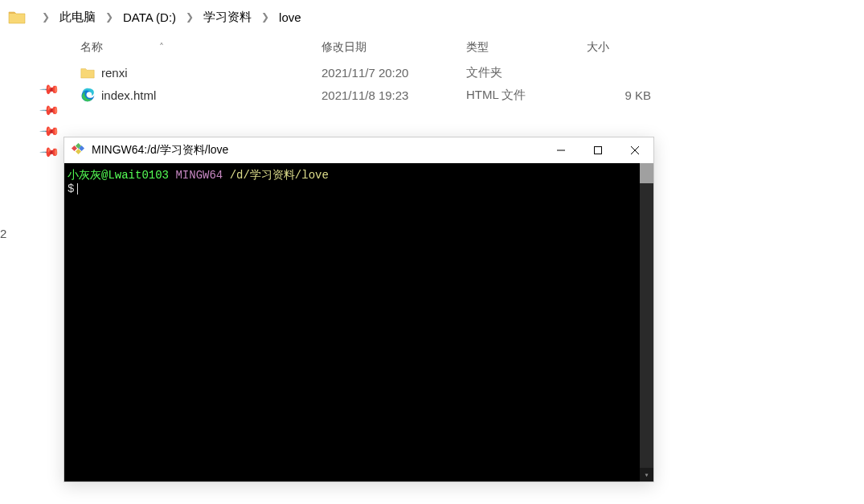 Image resolution: width=864 pixels, height=504 pixels. I want to click on breadcrumb: ❯ 此电脑 ❯ DATA (D:) ❯ 学习资料 ❯ love, so click(432, 17).